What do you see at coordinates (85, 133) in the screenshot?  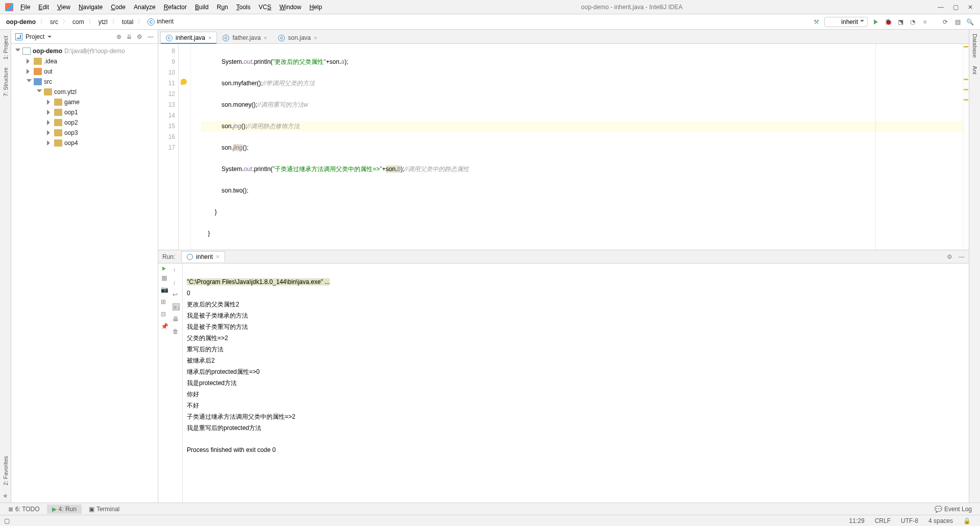 I see `tree-oop3: oop3` at bounding box center [85, 133].